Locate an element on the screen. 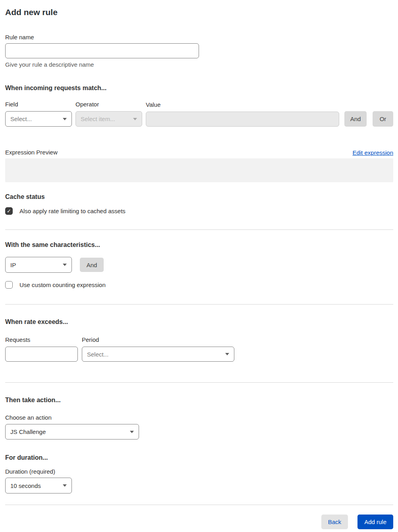  and-button: And is located at coordinates (355, 119).